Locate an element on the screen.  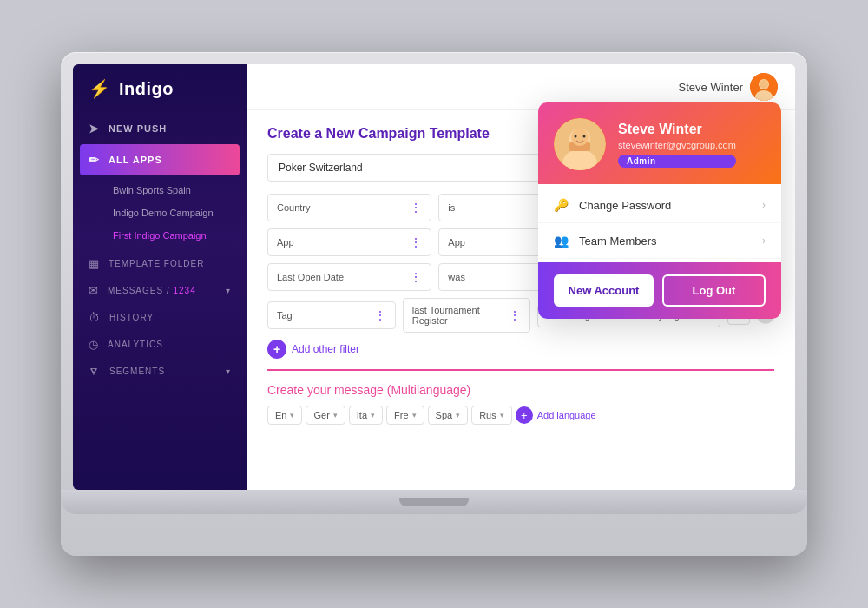
section-divider is located at coordinates (521, 370).